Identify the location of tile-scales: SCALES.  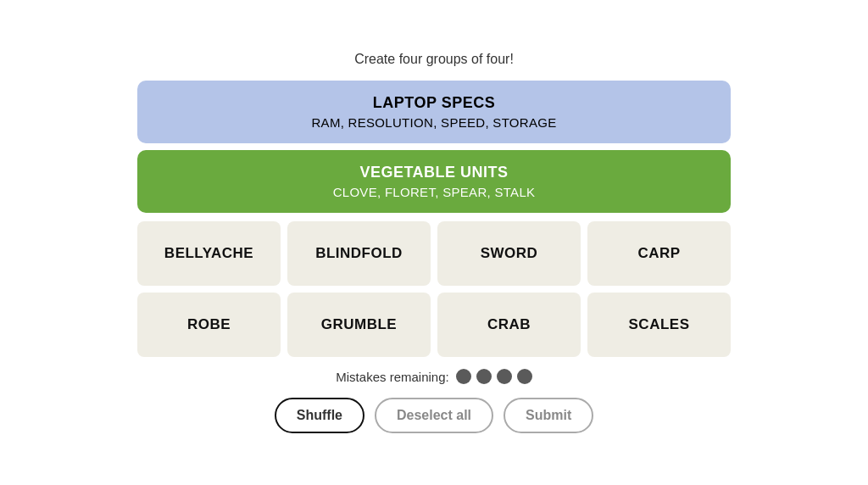
(659, 325).